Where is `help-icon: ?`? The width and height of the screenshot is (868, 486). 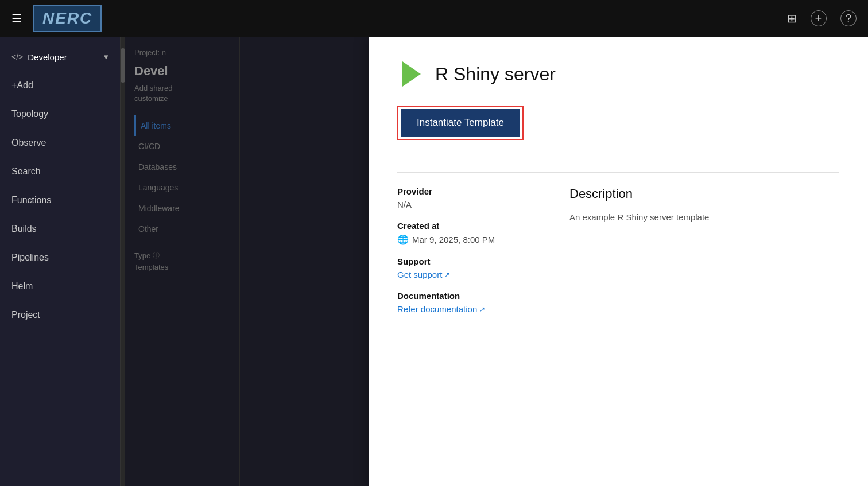
help-icon: ? is located at coordinates (848, 18).